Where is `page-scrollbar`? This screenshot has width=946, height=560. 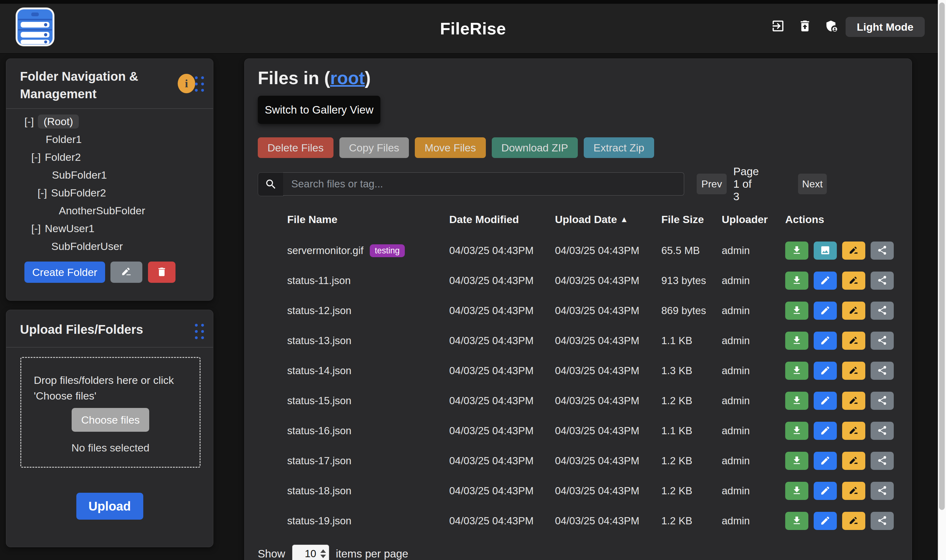 page-scrollbar is located at coordinates (942, 280).